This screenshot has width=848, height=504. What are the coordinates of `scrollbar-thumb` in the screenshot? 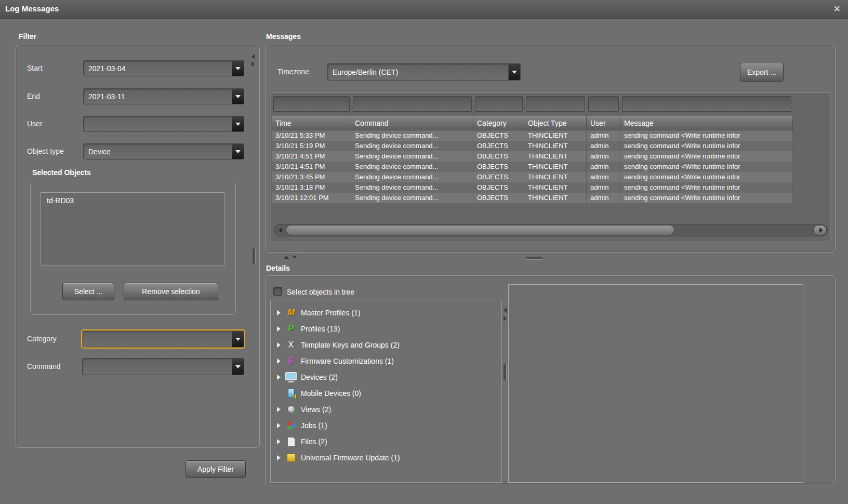 It's located at (480, 230).